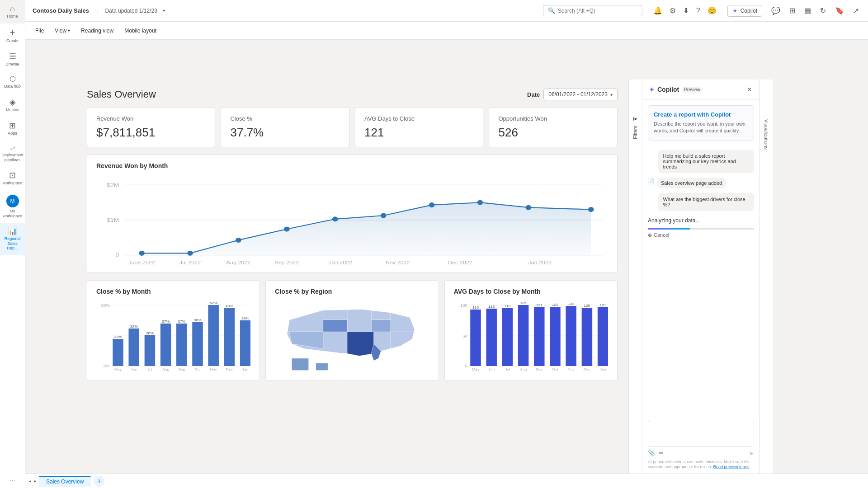  I want to click on search-box: 🔍, so click(593, 11).